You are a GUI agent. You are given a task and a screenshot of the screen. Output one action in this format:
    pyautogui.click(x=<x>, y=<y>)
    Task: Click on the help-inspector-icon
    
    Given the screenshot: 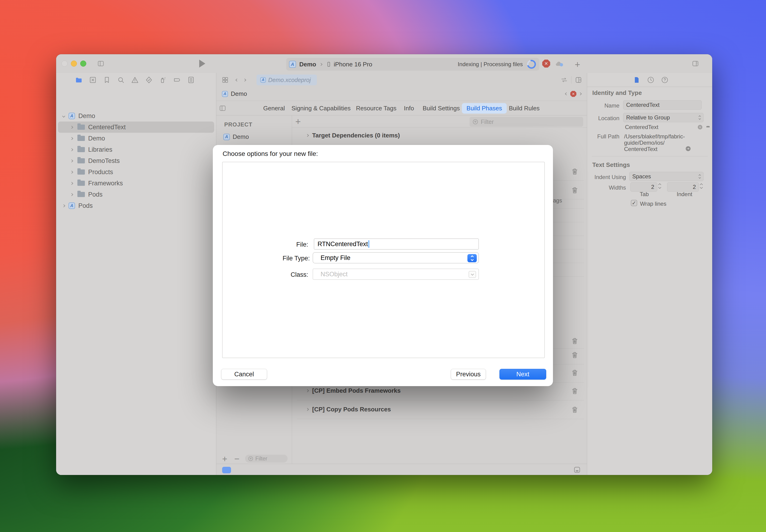 What is the action you would take?
    pyautogui.click(x=665, y=80)
    